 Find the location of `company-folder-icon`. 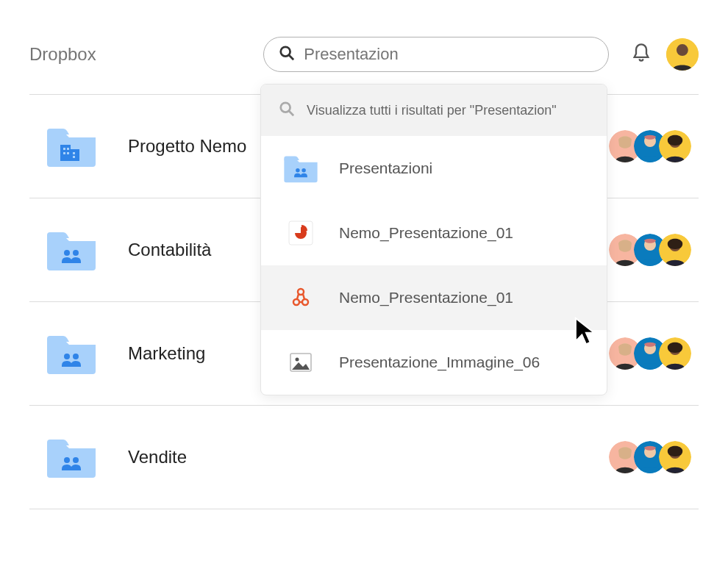

company-folder-icon is located at coordinates (71, 146).